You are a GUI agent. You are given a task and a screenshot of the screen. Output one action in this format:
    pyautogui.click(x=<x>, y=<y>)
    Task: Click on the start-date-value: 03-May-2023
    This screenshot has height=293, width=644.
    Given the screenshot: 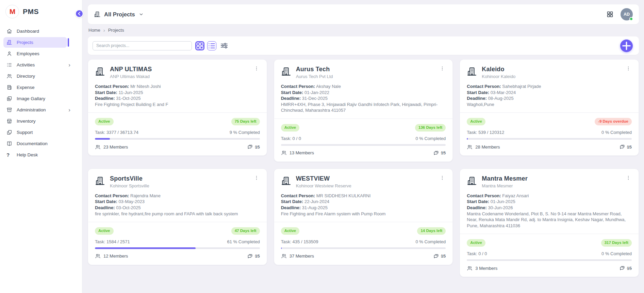 What is the action you would take?
    pyautogui.click(x=131, y=202)
    